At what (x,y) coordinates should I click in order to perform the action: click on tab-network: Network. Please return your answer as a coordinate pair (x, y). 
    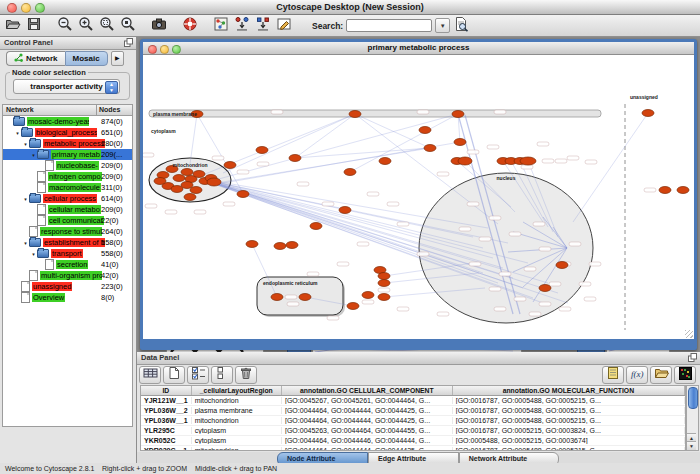
    Looking at the image, I should click on (36, 58).